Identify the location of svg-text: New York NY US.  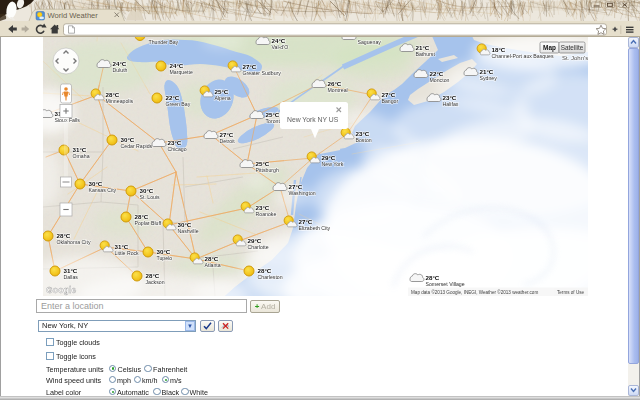
(313, 120).